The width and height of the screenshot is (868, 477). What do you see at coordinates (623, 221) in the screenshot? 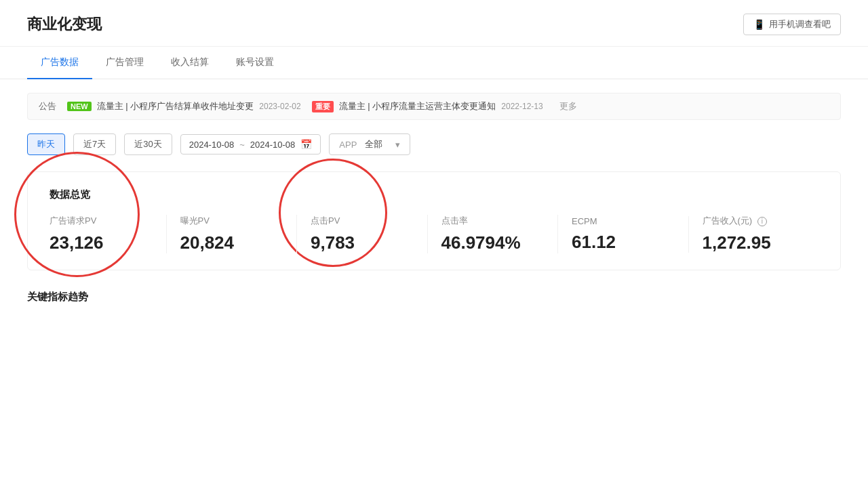
I see `stat-label-ecpm: ECPM` at bounding box center [623, 221].